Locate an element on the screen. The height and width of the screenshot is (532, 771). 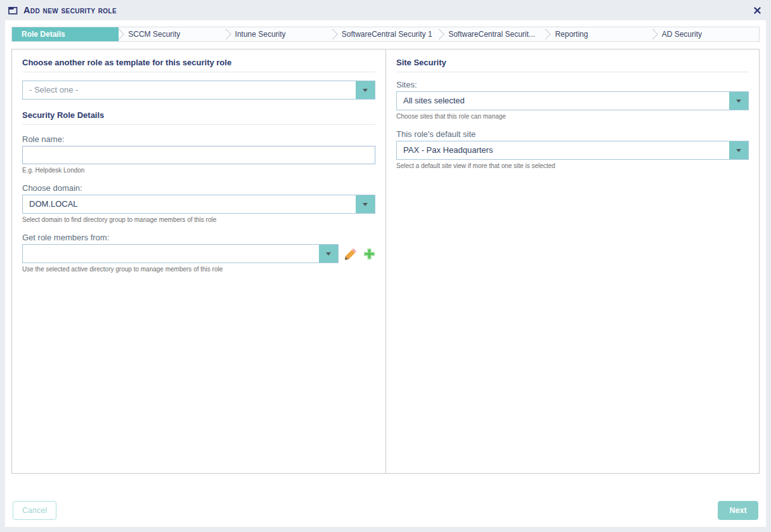
next-button: Next is located at coordinates (738, 510).